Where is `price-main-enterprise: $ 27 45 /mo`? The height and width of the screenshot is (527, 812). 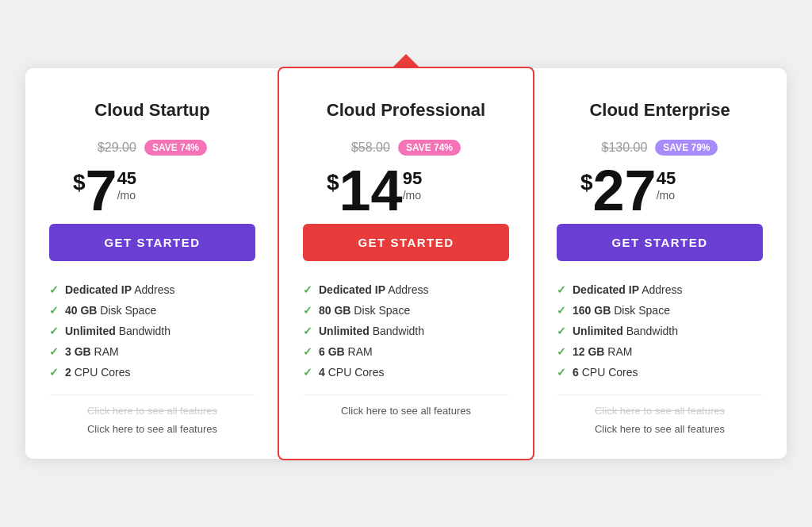
price-main-enterprise: $ 27 45 /mo is located at coordinates (660, 190).